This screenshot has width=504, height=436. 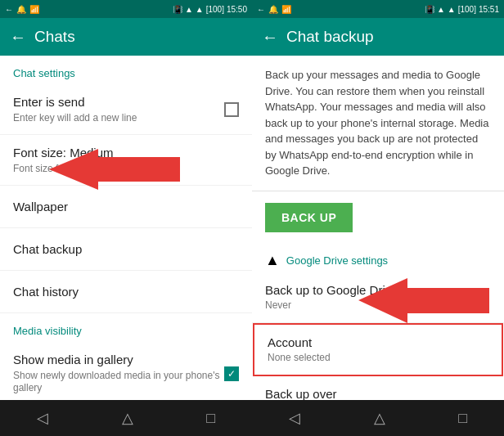 What do you see at coordinates (126, 169) in the screenshot?
I see `font-size-sublabel: Font size for chat screen` at bounding box center [126, 169].